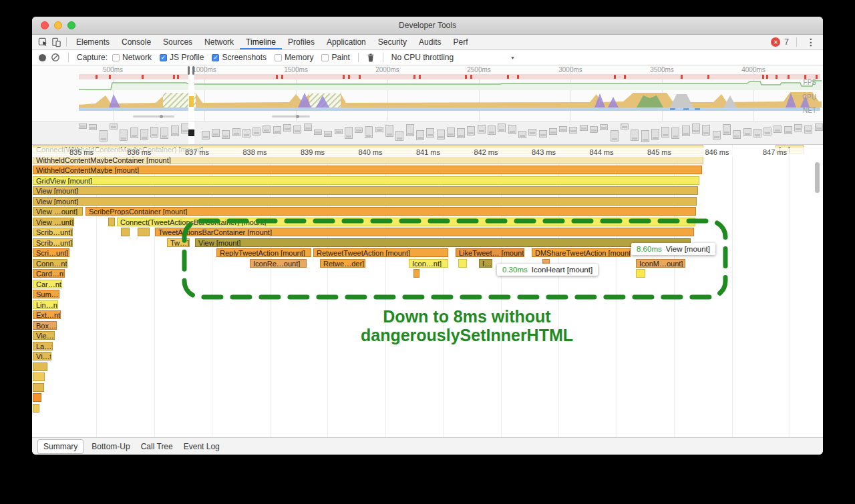 The image size is (855, 504). I want to click on cpu-throttling-select: No CPU throttling ▼, so click(453, 57).